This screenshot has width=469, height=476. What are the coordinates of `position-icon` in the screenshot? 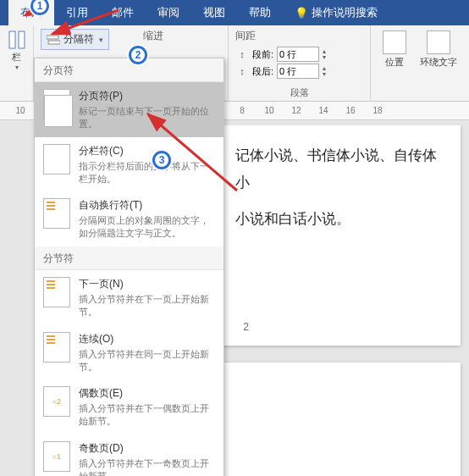 It's located at (395, 42).